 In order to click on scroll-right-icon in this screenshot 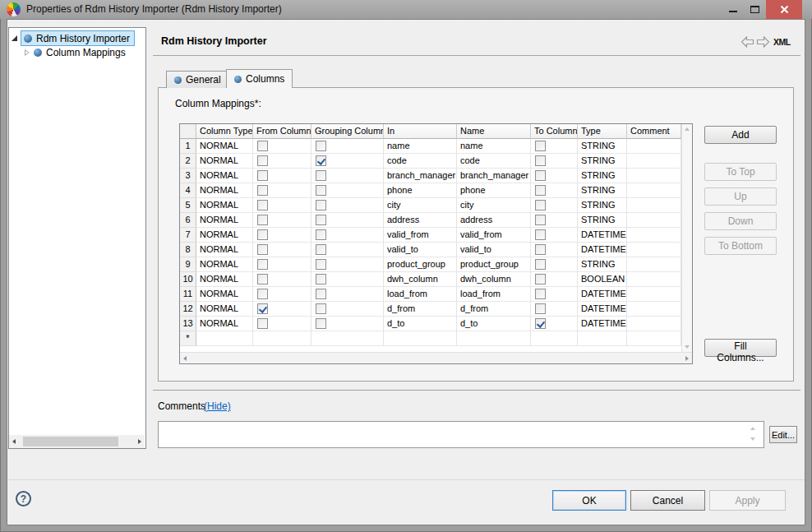, I will do `click(687, 359)`.